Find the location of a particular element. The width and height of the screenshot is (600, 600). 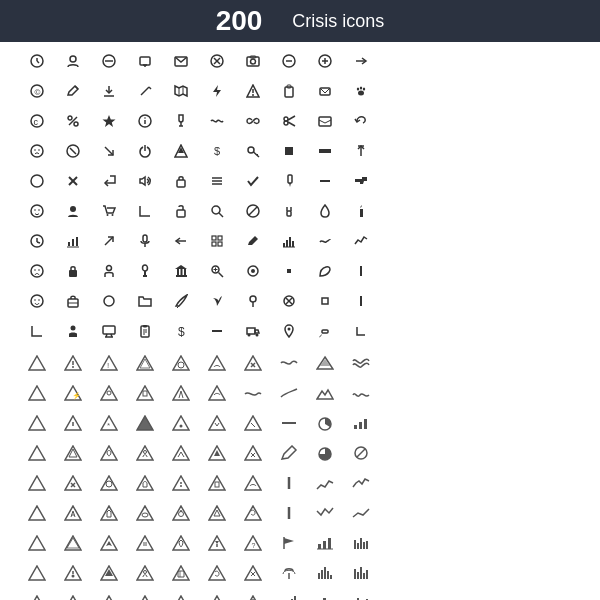

icon-rect is located at coordinates (325, 151).